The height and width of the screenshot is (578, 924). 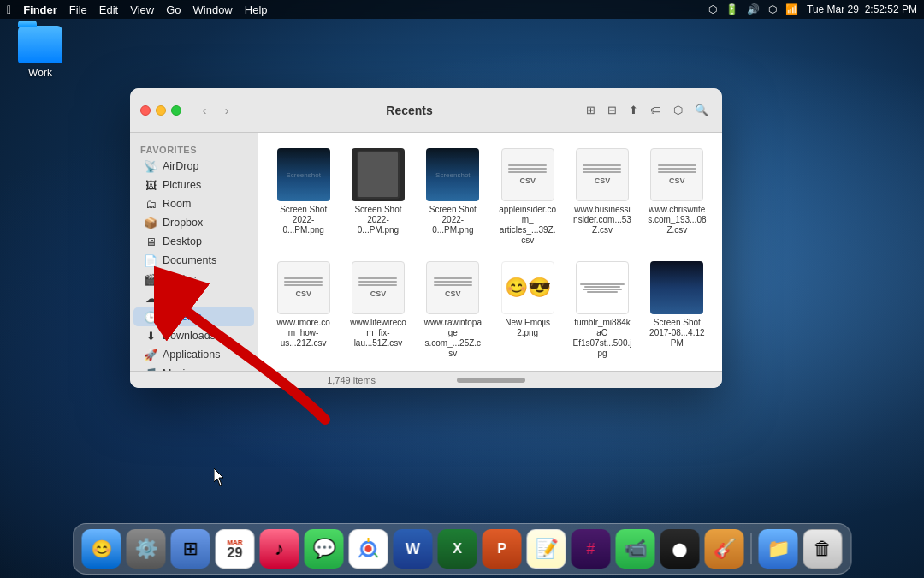 What do you see at coordinates (491, 380) in the screenshot?
I see `scrollbar-thumb` at bounding box center [491, 380].